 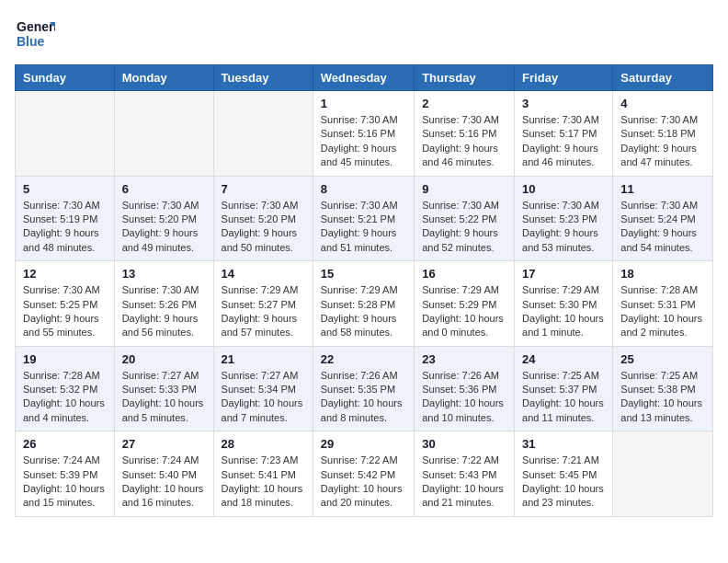 I want to click on table-row: 22Sunrise: 7:26 AM Sunset: 5:35 PM Dayli…, so click(x=363, y=388).